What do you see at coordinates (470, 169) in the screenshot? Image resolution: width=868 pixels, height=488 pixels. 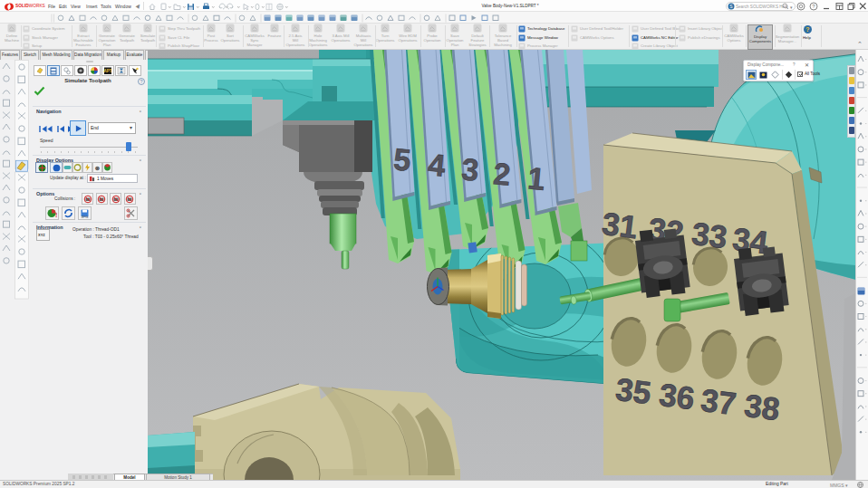 I see `svg-text: 3` at bounding box center [470, 169].